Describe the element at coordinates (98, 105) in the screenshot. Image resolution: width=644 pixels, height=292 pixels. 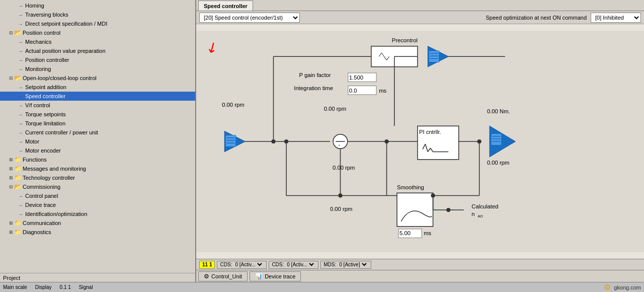
I see `tree-item-vf-control: →V/f control` at that location.